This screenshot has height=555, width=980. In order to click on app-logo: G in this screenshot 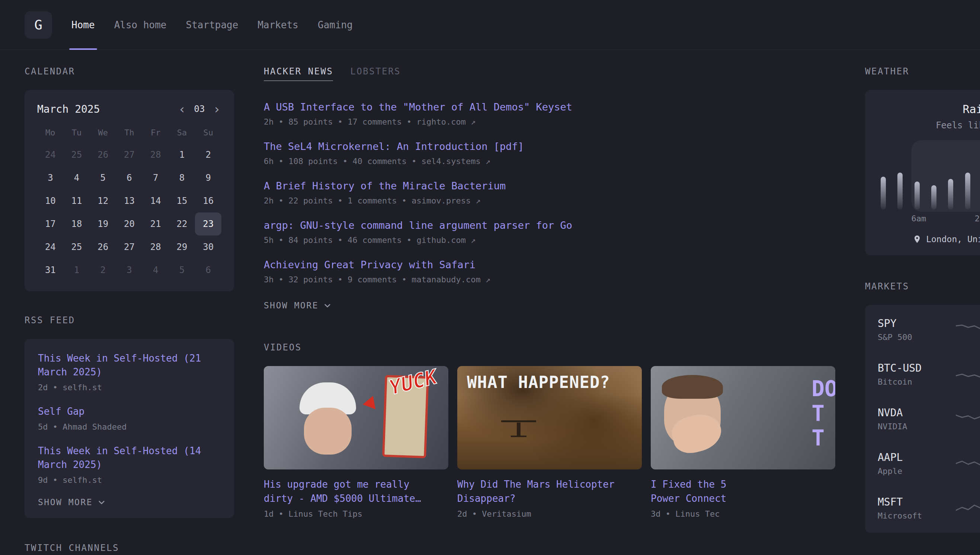, I will do `click(38, 25)`.